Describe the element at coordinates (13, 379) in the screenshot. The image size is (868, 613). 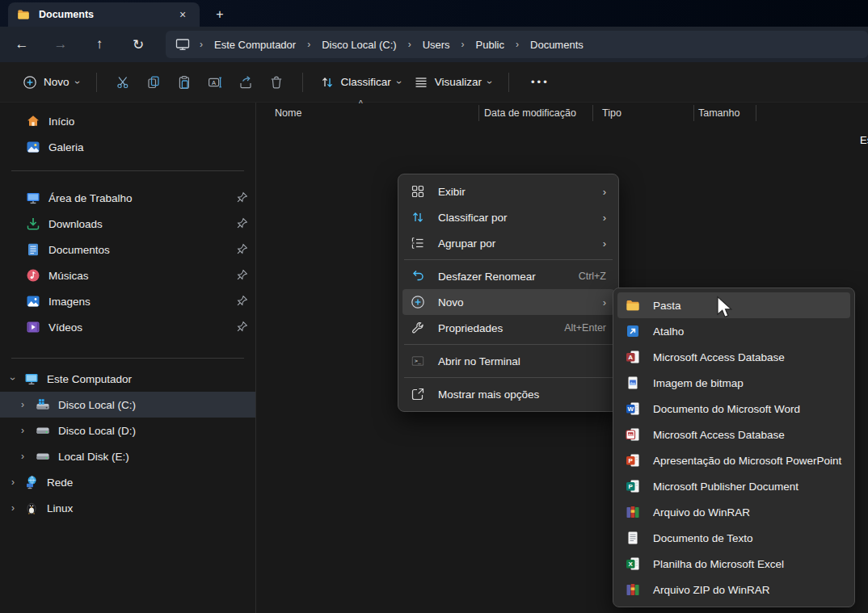
I see `chevron-expanded-icon: ›` at that location.